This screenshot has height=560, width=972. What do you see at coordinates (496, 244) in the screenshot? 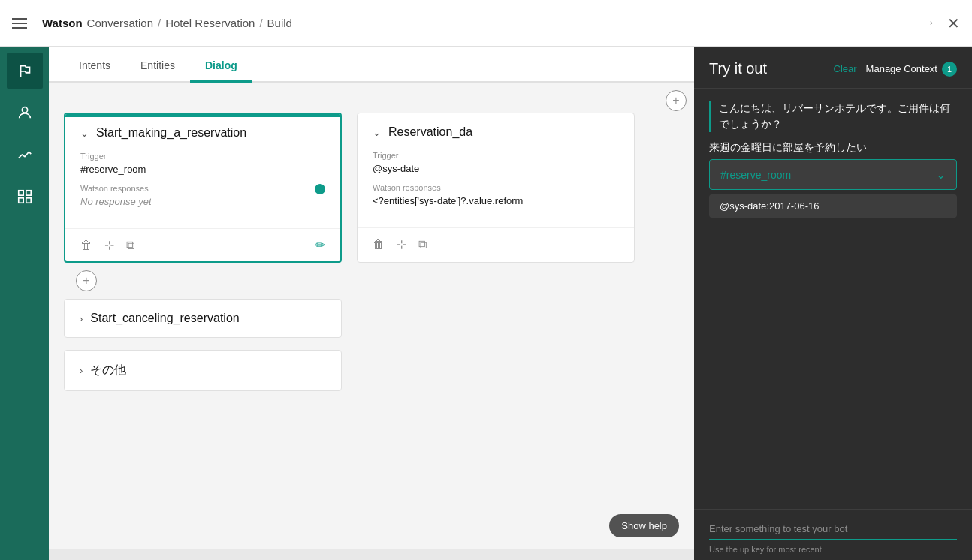
I see `node2-footer: 🗑 ⊹ ⧉` at bounding box center [496, 244].